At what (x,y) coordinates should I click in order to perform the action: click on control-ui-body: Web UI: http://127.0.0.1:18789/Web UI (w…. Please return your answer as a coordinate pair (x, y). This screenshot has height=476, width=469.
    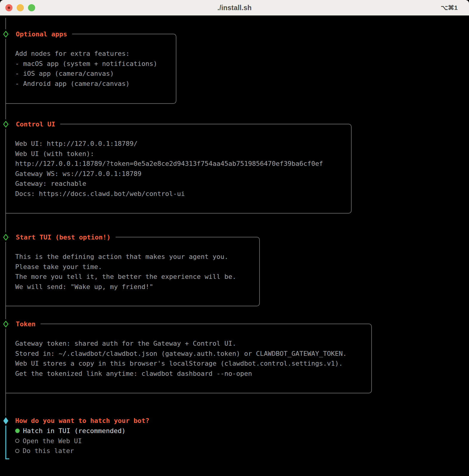
    Looking at the image, I should click on (169, 169).